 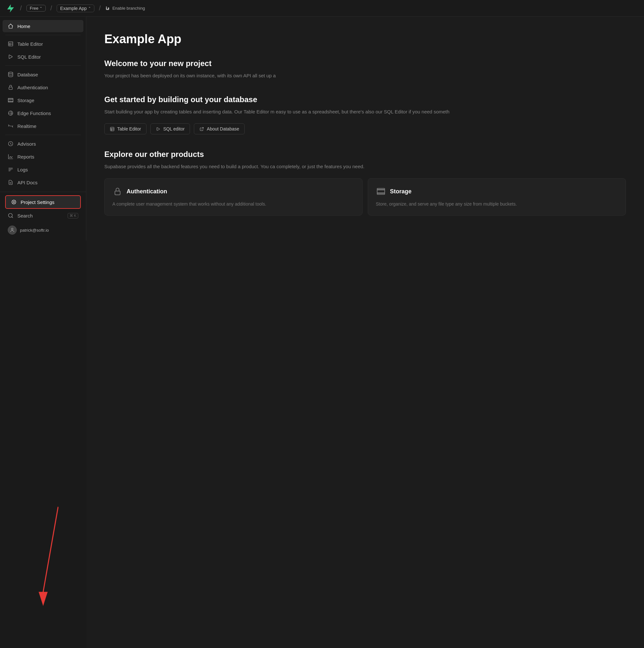 I want to click on project-label: Example App, so click(x=74, y=8).